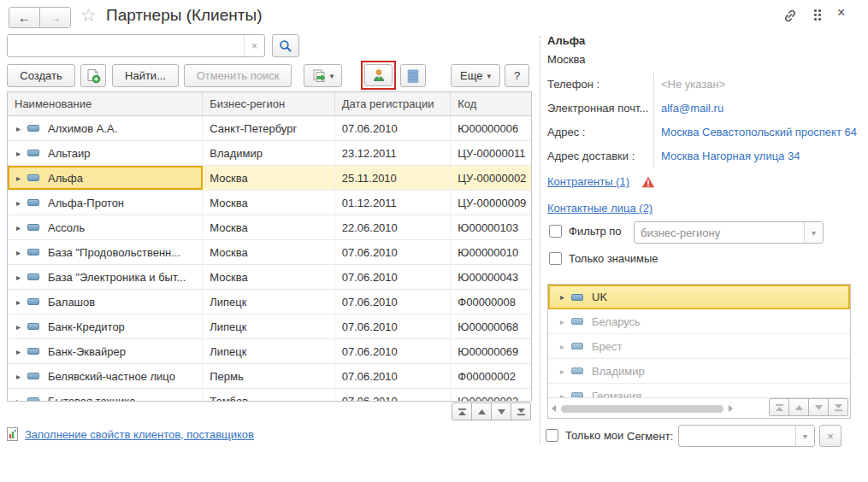 The width and height of the screenshot is (868, 482). I want to click on only-mine-checkbox, so click(552, 436).